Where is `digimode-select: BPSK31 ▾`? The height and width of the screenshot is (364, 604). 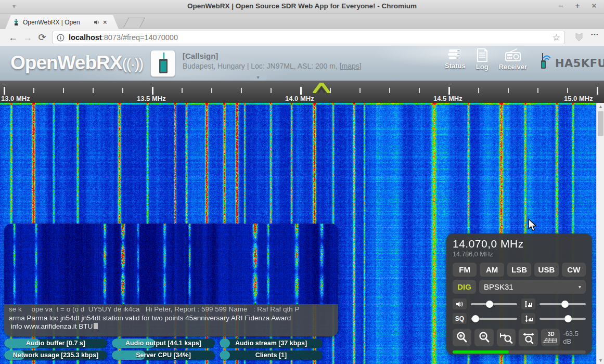 digimode-select: BPSK31 ▾ is located at coordinates (533, 287).